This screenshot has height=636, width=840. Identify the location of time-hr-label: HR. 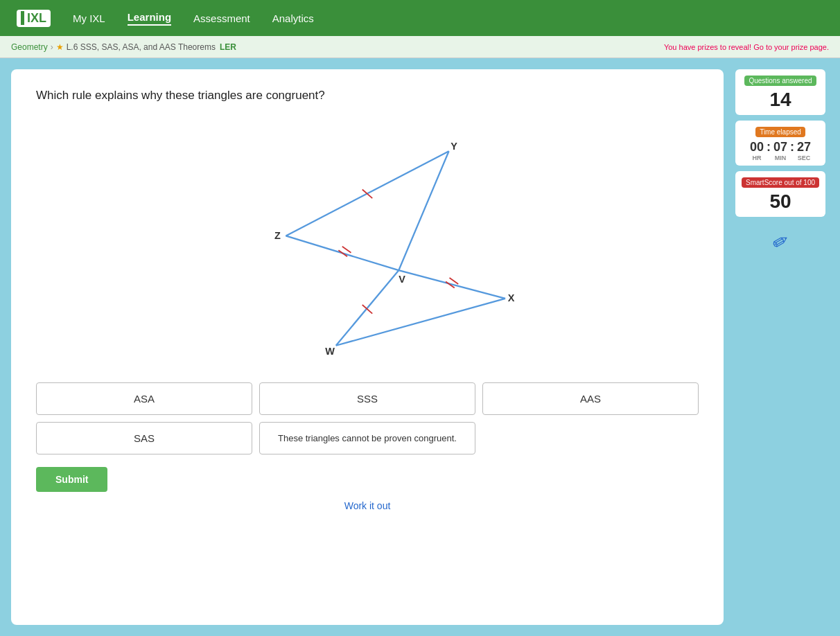
(757, 158).